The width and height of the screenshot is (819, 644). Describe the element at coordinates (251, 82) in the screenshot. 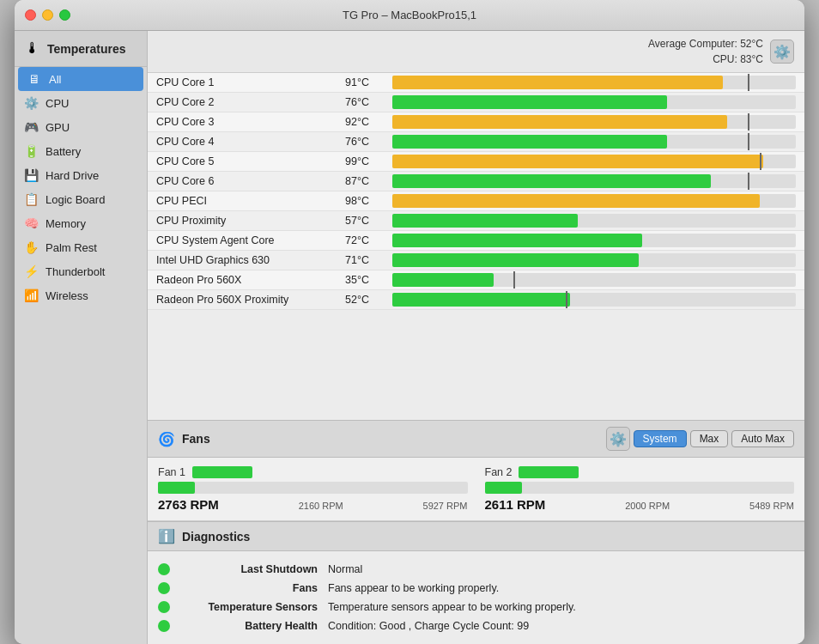

I see `temp-name-0: CPU Core 1` at that location.